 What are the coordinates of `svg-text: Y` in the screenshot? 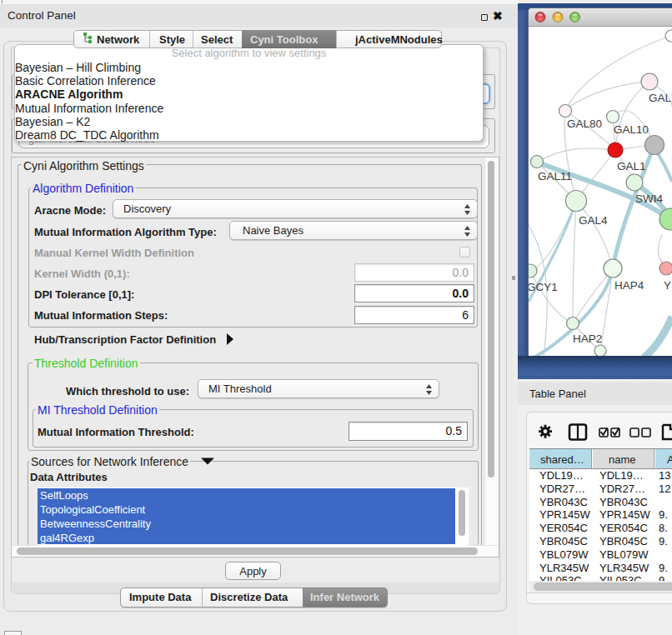 It's located at (667, 285).